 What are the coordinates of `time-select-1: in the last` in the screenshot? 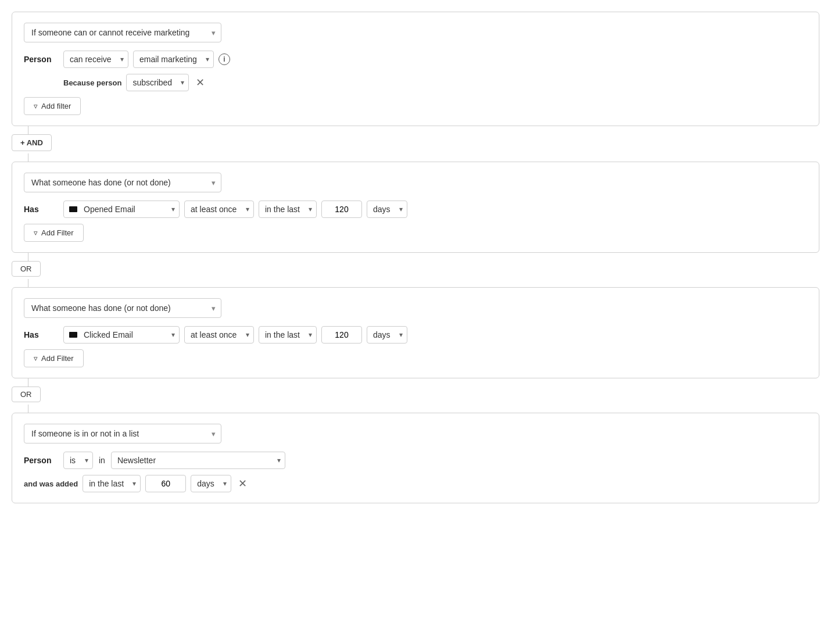 It's located at (288, 209).